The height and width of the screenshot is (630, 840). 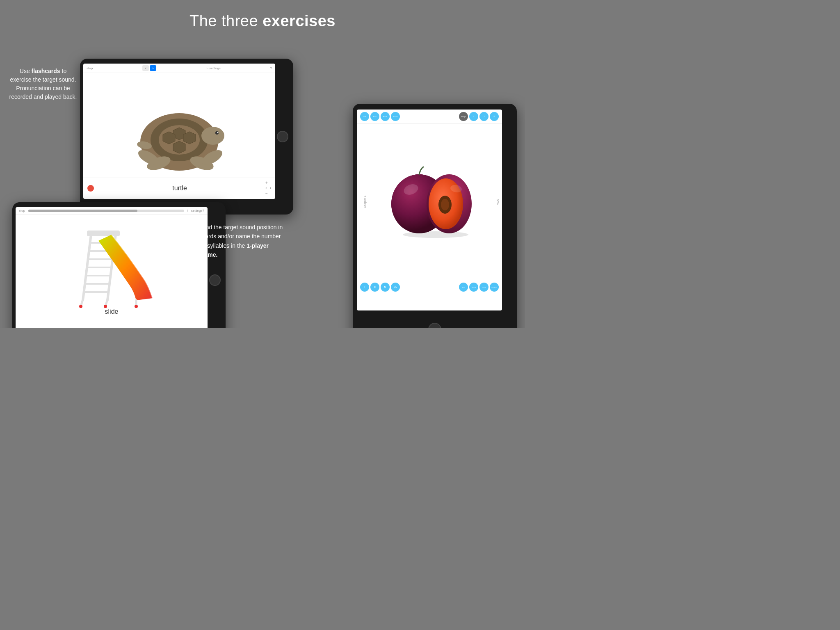 What do you see at coordinates (112, 270) in the screenshot?
I see `slide-content: slide` at bounding box center [112, 270].